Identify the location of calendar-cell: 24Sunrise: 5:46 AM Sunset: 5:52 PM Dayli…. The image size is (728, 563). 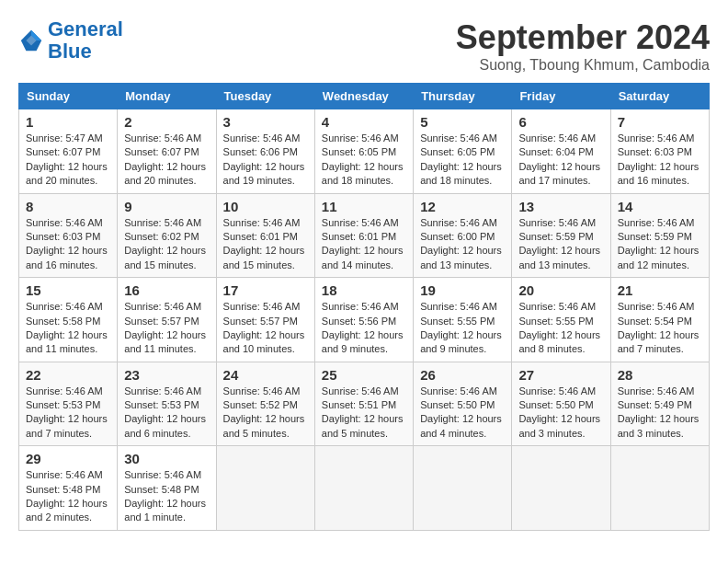
(265, 404).